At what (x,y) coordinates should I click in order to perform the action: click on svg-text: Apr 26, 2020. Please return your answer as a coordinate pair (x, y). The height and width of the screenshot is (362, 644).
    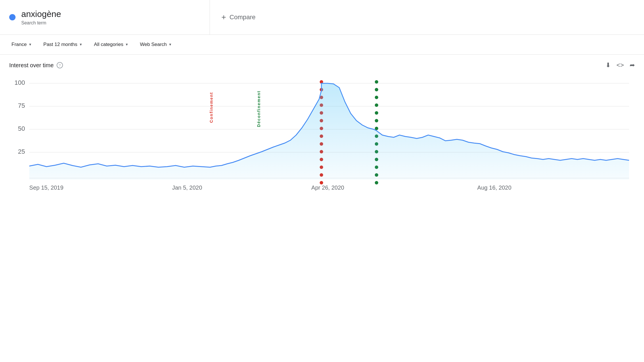
    Looking at the image, I should click on (328, 188).